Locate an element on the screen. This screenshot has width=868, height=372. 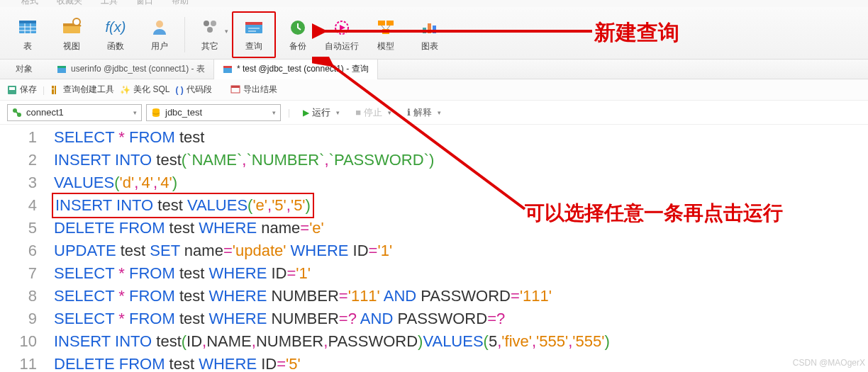
ribbon-label: 图表 is located at coordinates (430, 47).